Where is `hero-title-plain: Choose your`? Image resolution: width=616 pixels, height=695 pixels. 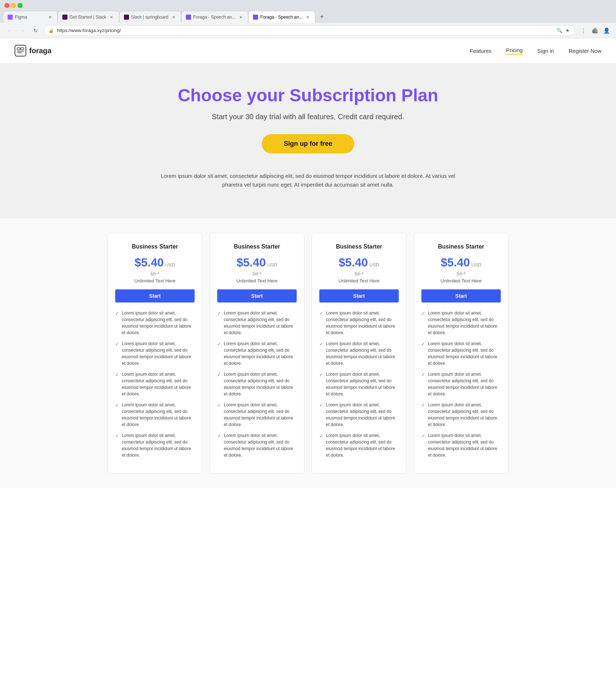 hero-title-plain: Choose your is located at coordinates (234, 95).